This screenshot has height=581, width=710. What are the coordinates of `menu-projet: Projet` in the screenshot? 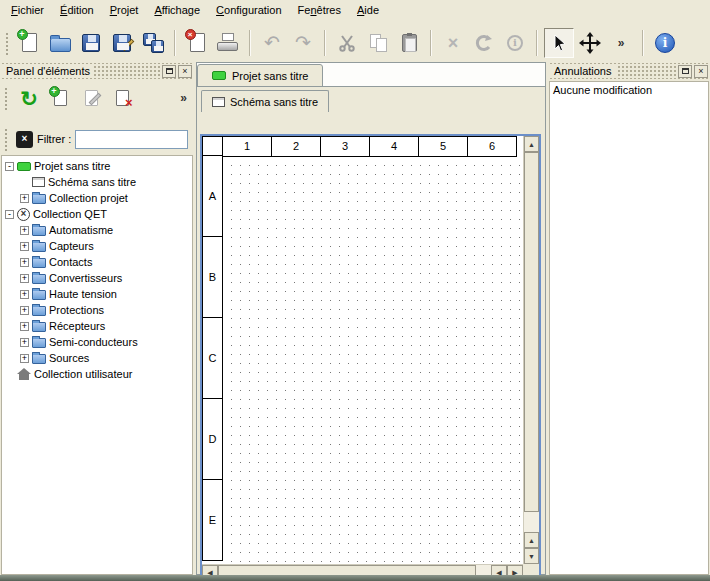 It's located at (124, 11).